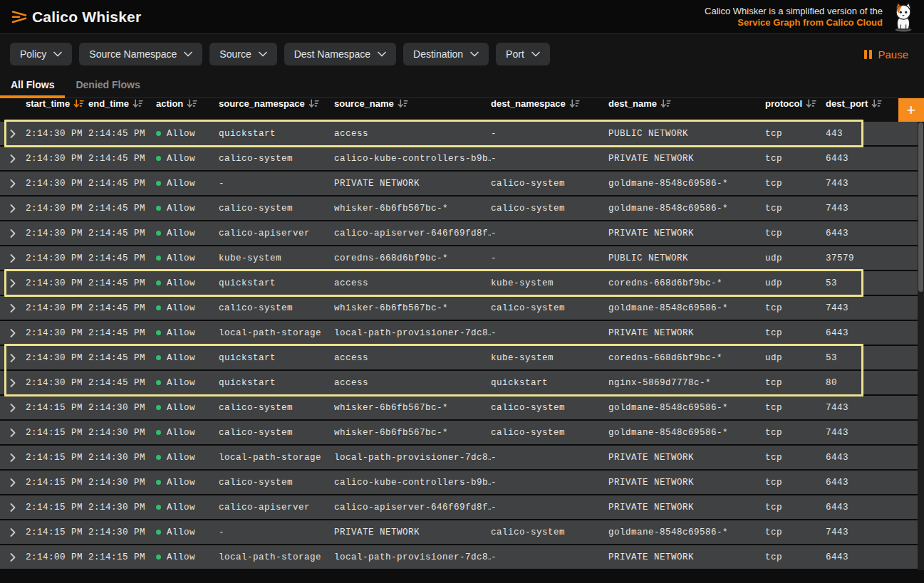 This screenshot has width=924, height=583. I want to click on service-graph-link: Service Graph from Calico Cloud, so click(810, 23).